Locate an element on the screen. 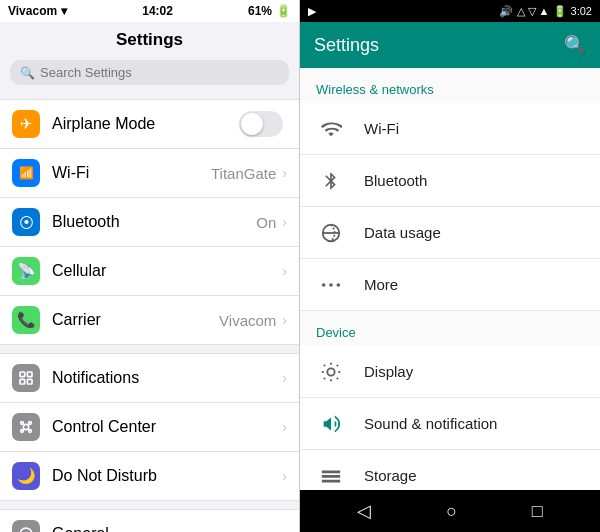  list-item: Display is located at coordinates (450, 372).